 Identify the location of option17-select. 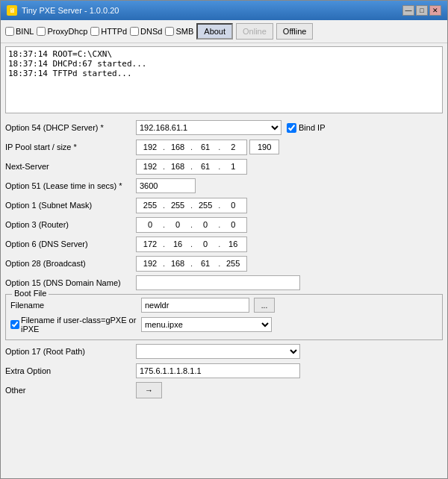
(218, 351).